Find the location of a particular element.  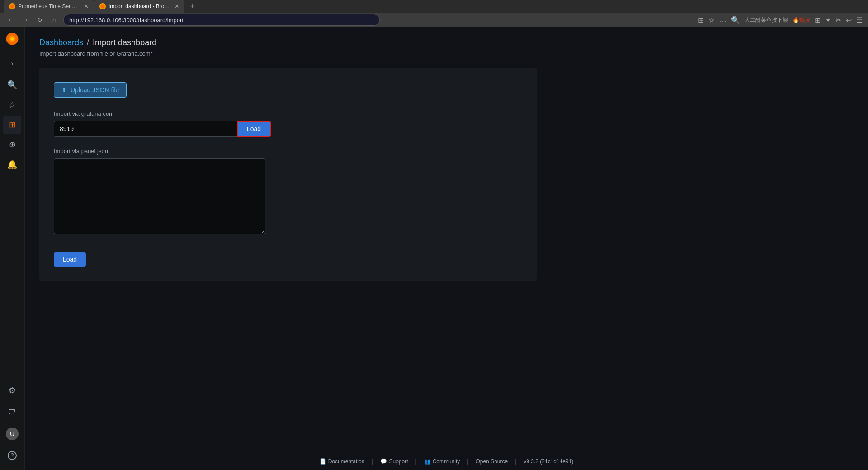

documentation-label: Documentation is located at coordinates (346, 461).